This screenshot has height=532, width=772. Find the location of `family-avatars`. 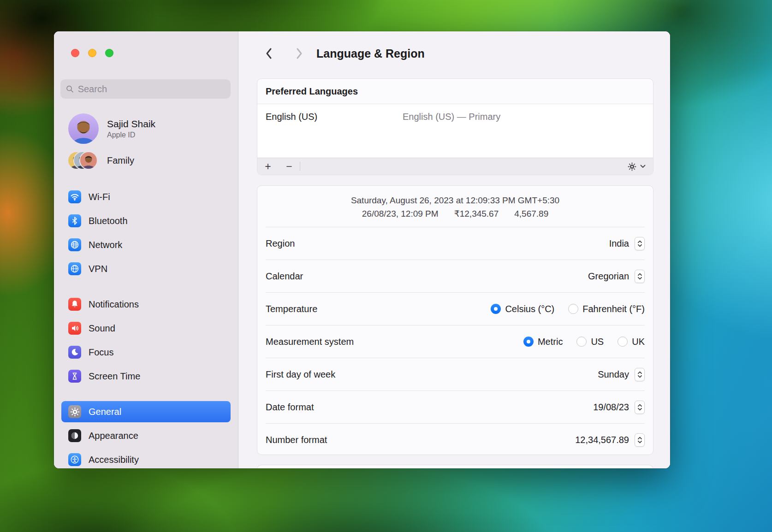

family-avatars is located at coordinates (83, 160).